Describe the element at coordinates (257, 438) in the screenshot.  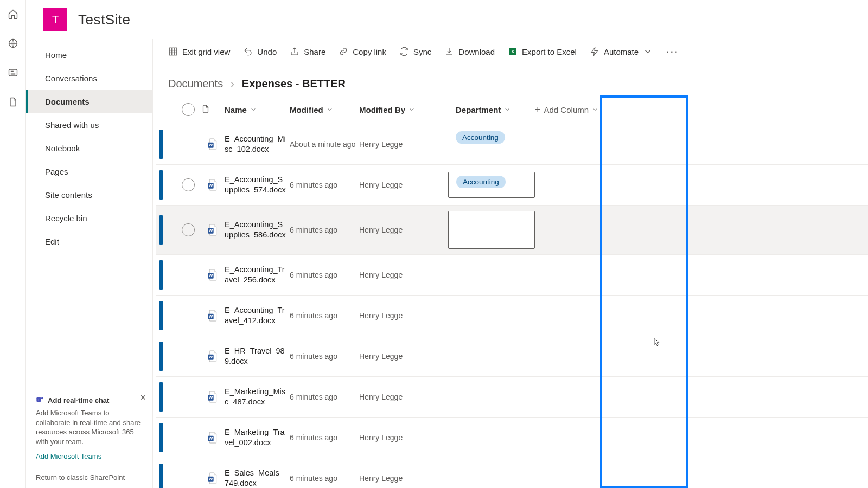
I see `file-name: E_Marketing_Travel_002.docx` at that location.